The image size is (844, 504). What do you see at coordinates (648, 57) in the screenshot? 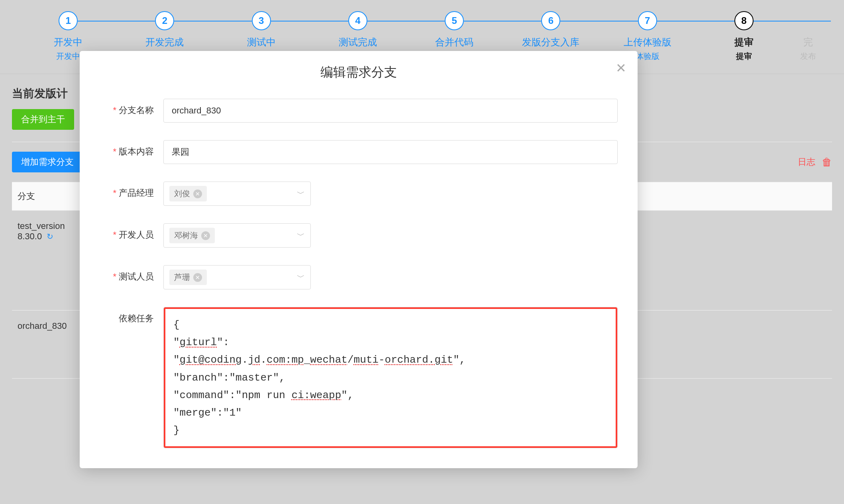
I see `step-sub: 体验版` at bounding box center [648, 57].